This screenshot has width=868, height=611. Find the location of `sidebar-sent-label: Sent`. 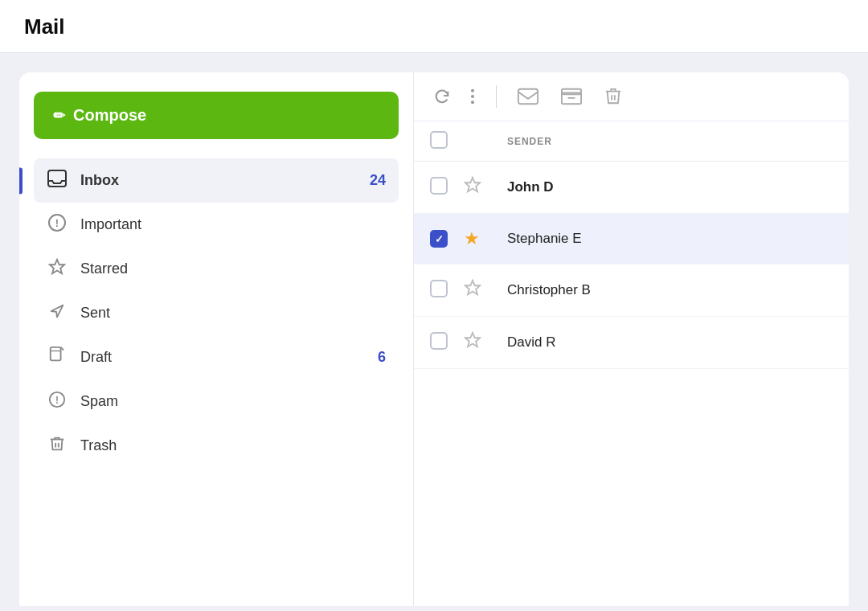

sidebar-sent-label: Sent is located at coordinates (233, 314).